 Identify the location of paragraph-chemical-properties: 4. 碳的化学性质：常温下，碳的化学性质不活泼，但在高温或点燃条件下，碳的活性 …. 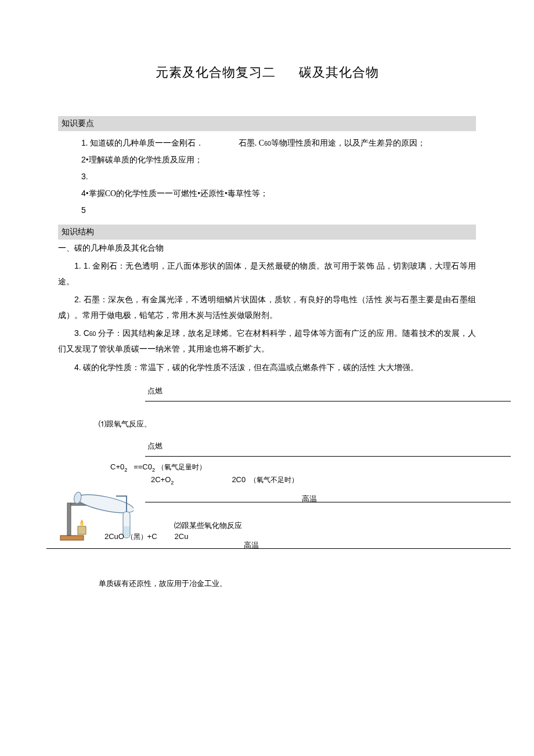
(267, 368).